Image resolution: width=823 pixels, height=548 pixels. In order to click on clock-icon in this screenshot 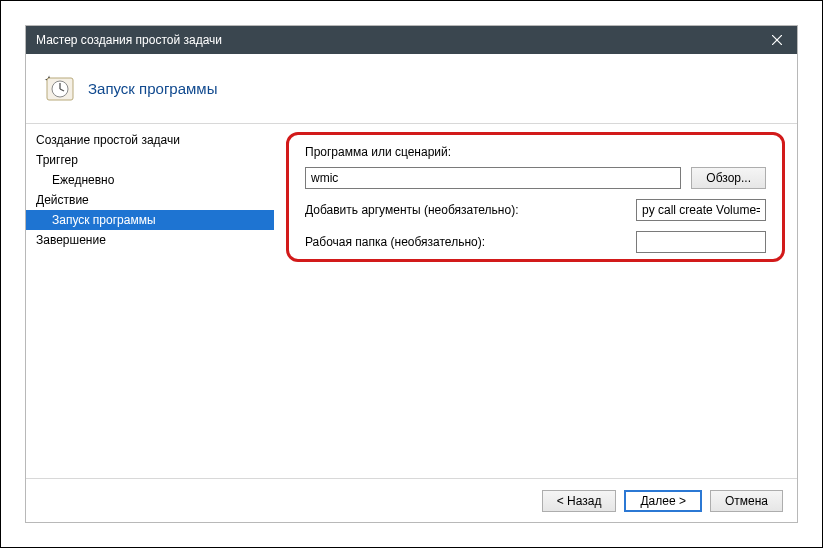, I will do `click(60, 89)`.